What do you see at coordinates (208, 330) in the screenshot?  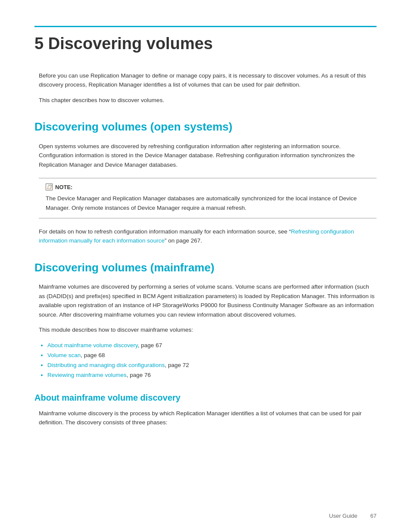 I see `section-mainframe-paragraph2: This module describes how to discover ma…` at bounding box center [208, 330].